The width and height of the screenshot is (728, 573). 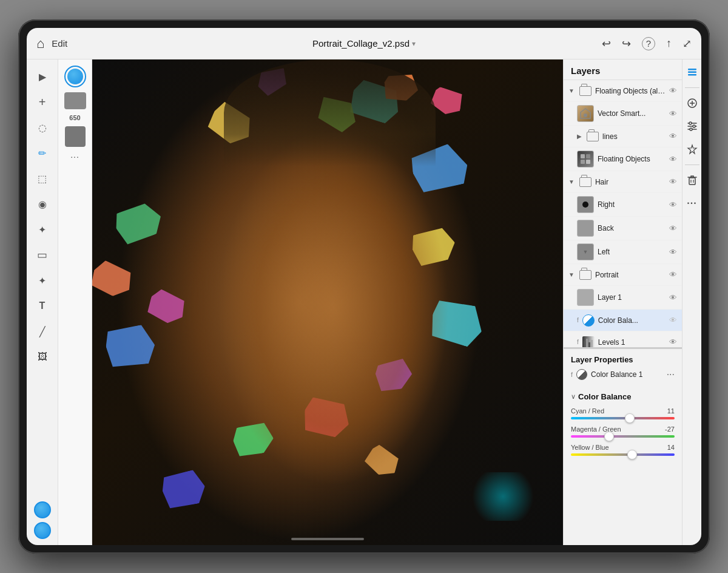 I want to click on layer-vector-smart: Vector Smart... 👁, so click(x=622, y=114).